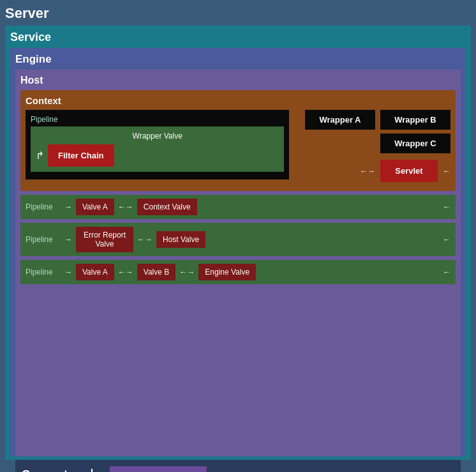 The height and width of the screenshot is (472, 476). Describe the element at coordinates (95, 272) in the screenshot. I see `valve-a-3: Valve A` at that location.